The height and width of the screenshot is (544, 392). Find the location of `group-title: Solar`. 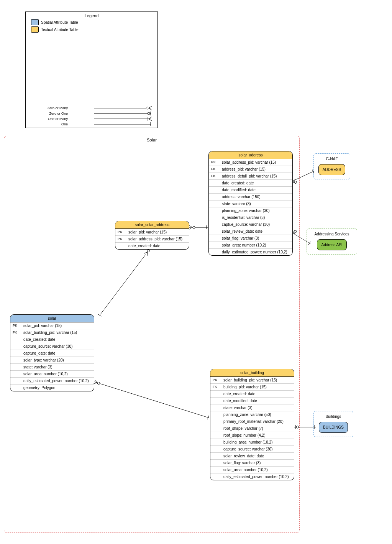

group-title: Solar is located at coordinates (152, 140).